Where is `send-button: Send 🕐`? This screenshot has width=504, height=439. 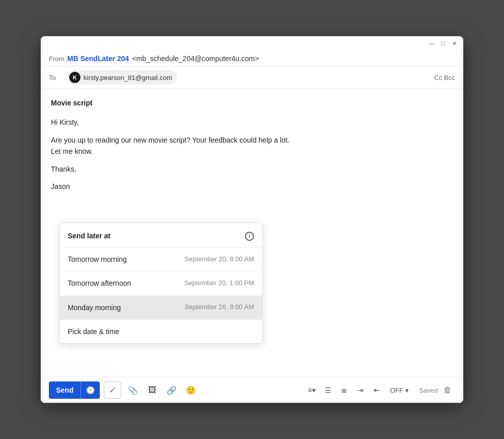
send-button: Send 🕐 is located at coordinates (74, 390).